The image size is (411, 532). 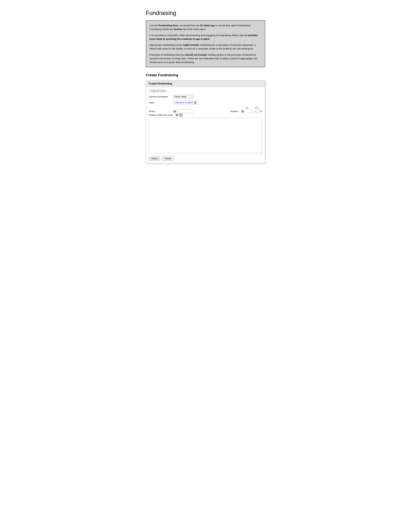 What do you see at coordinates (161, 97) in the screenshot?
I see `service-coordinator-label: *Service Coordinator:` at bounding box center [161, 97].